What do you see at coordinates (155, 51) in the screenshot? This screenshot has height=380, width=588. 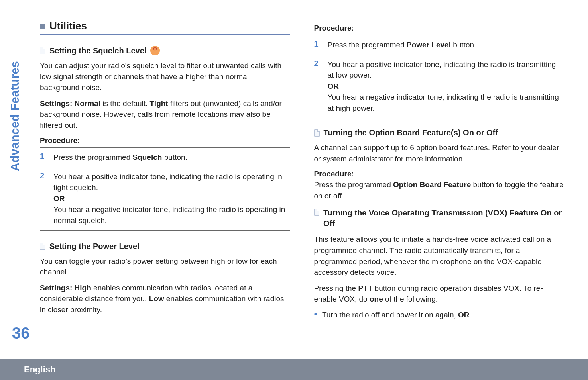 I see `antenna-icon` at bounding box center [155, 51].